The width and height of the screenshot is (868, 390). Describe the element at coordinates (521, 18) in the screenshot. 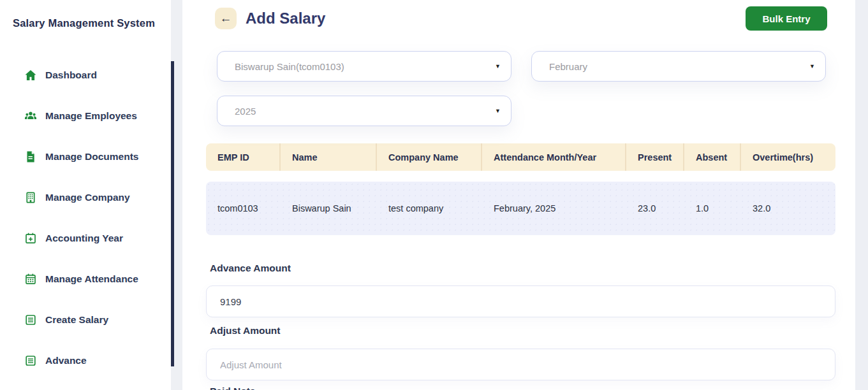

I see `page-header: ← Add Salary Bulk Entry` at that location.